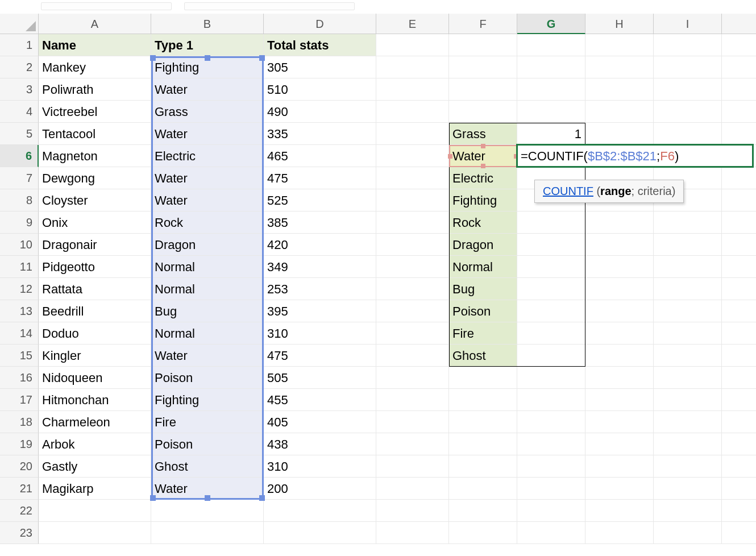 This screenshot has width=756, height=556. Describe the element at coordinates (320, 445) in the screenshot. I see `cell-D19: 438` at that location.